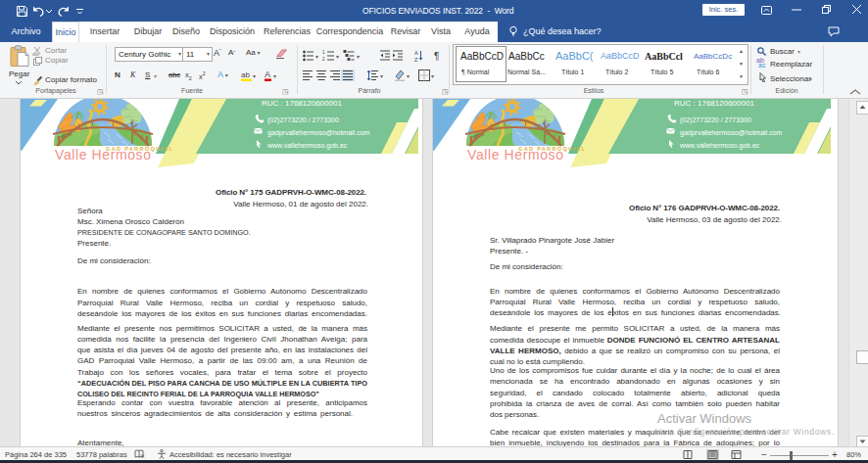 The height and width of the screenshot is (463, 868). Describe the element at coordinates (762, 65) in the screenshot. I see `svg-text: ac` at that location.